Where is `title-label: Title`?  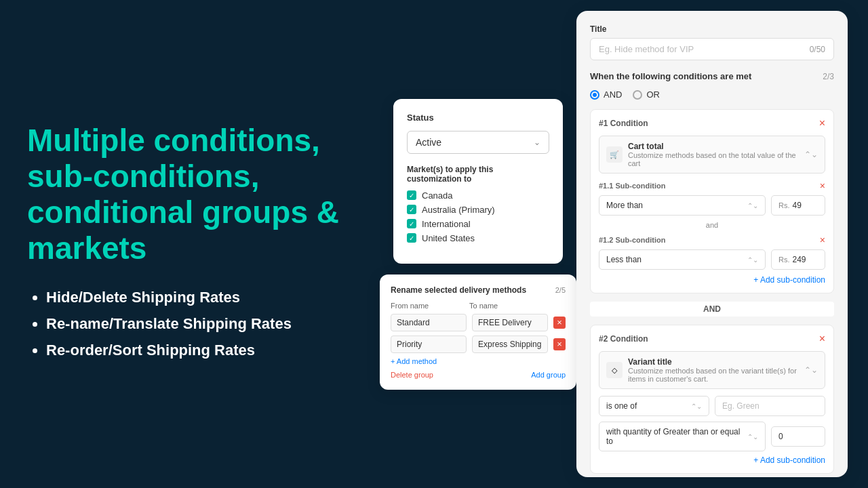
title-label: Title is located at coordinates (712, 29).